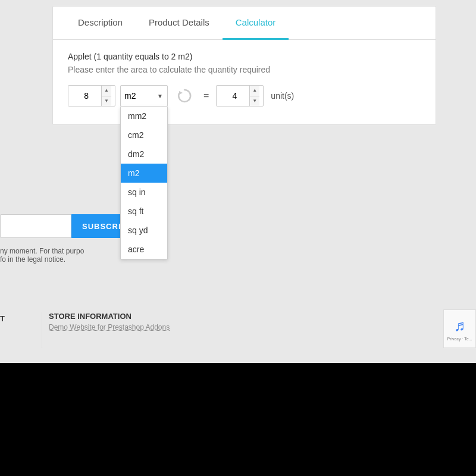 The width and height of the screenshot is (476, 476). I want to click on calculator-content: Applet (1 quantity equals to 2 m2) Pleas…, so click(244, 82).